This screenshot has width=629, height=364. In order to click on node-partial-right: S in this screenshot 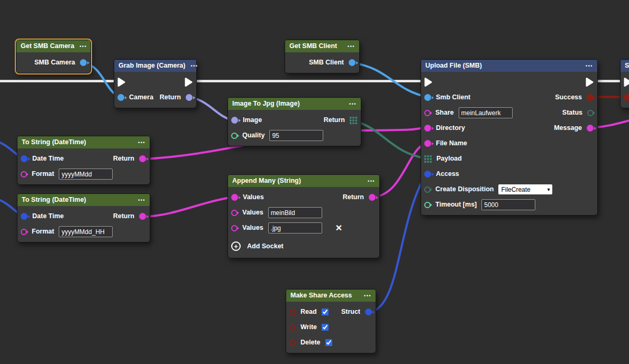, I will do `click(624, 83)`.